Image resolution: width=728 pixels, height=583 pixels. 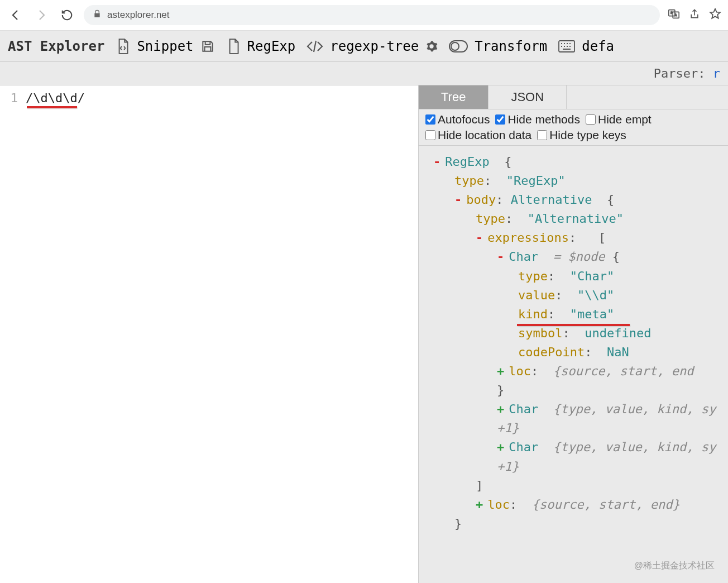 I want to click on language-label: RegExp, so click(x=271, y=46).